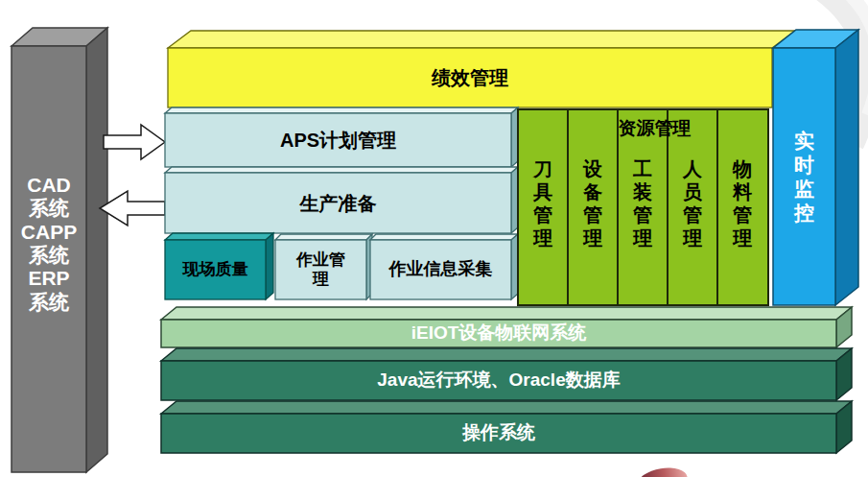 Image resolution: width=868 pixels, height=477 pixels. I want to click on resource-column-label-tools: 刀具管理, so click(543, 203).